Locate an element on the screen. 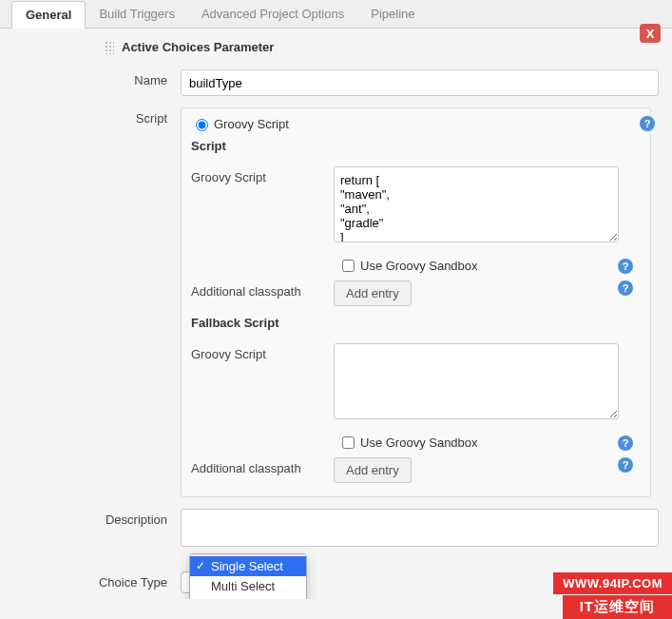 This screenshot has height=619, width=672. fallback-sandbox-label: Use Groovy Sandbox is located at coordinates (419, 443).